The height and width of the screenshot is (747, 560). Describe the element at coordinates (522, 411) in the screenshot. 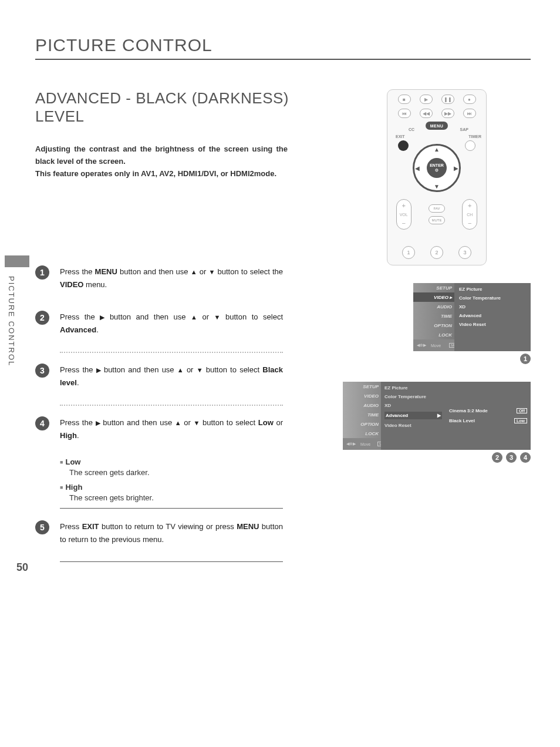

I see `value-box: Off` at that location.